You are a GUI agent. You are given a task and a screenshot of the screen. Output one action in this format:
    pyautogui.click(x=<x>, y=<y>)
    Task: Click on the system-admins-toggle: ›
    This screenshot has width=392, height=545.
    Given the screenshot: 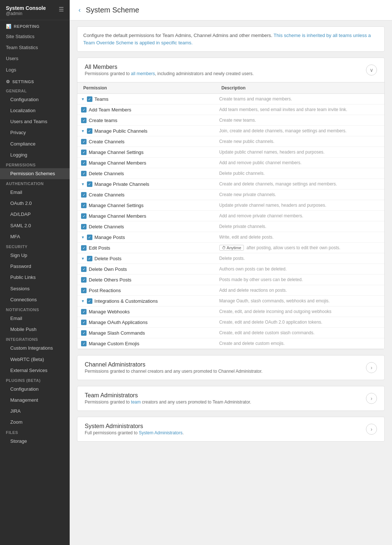 What is the action you would take?
    pyautogui.click(x=371, y=429)
    